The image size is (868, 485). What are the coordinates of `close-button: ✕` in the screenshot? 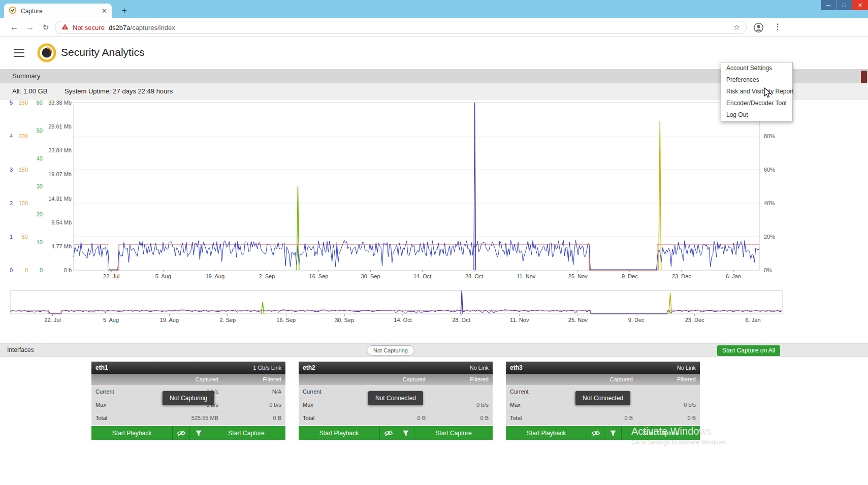 It's located at (860, 5).